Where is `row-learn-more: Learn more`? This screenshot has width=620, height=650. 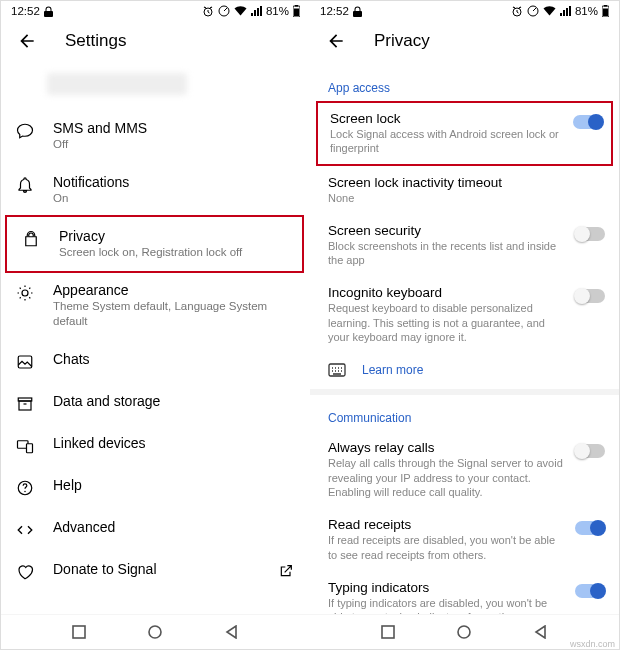
row-learn-more: Learn more is located at coordinates (464, 371).